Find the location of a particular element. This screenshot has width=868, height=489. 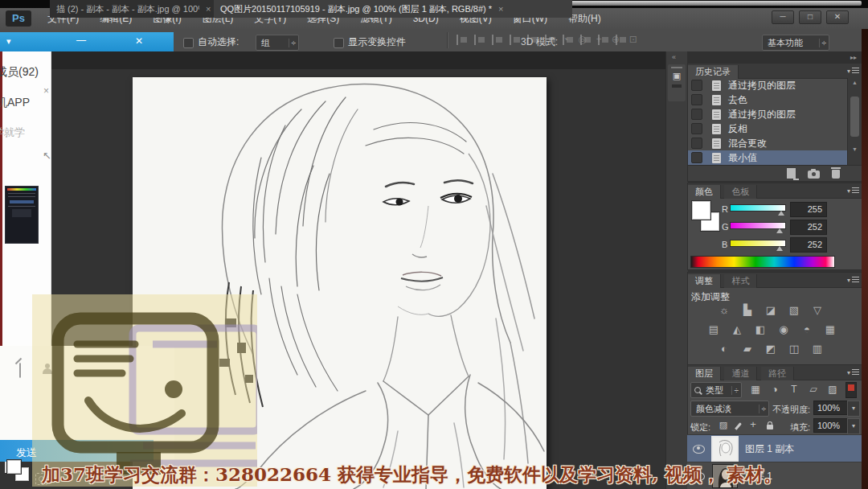

collapse-panels-icon: « is located at coordinates (674, 57).